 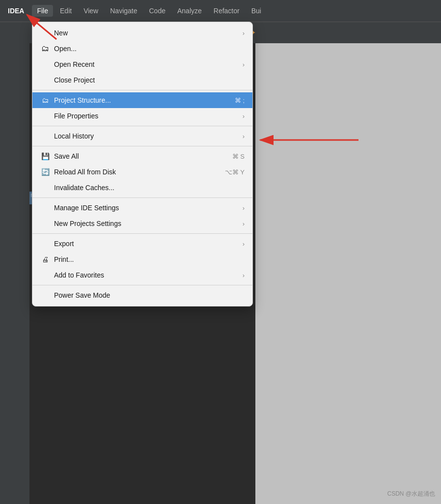 I want to click on new-icon, so click(x=45, y=33).